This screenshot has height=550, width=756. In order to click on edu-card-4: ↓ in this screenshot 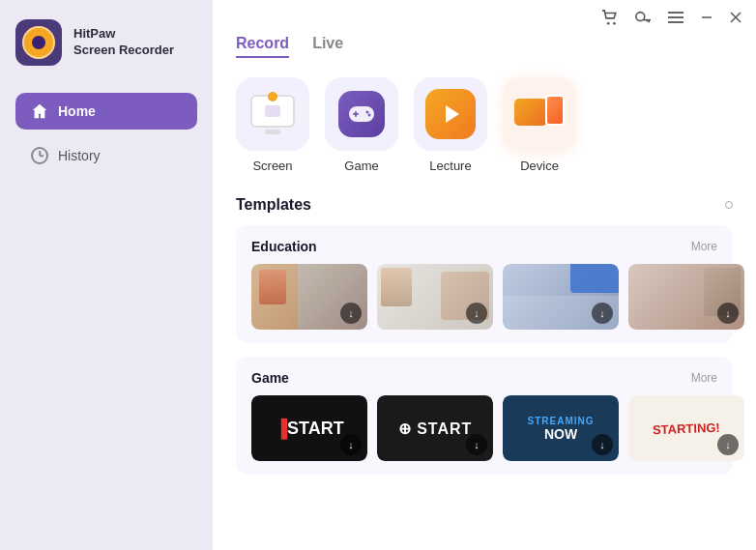, I will do `click(686, 297)`.